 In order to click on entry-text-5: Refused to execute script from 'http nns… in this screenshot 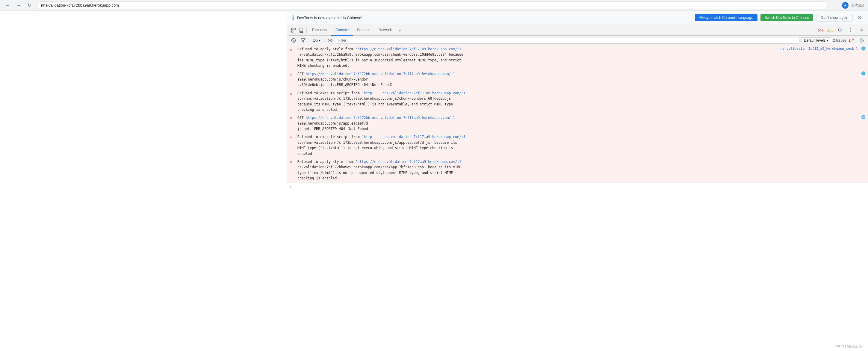, I will do `click(582, 145)`.